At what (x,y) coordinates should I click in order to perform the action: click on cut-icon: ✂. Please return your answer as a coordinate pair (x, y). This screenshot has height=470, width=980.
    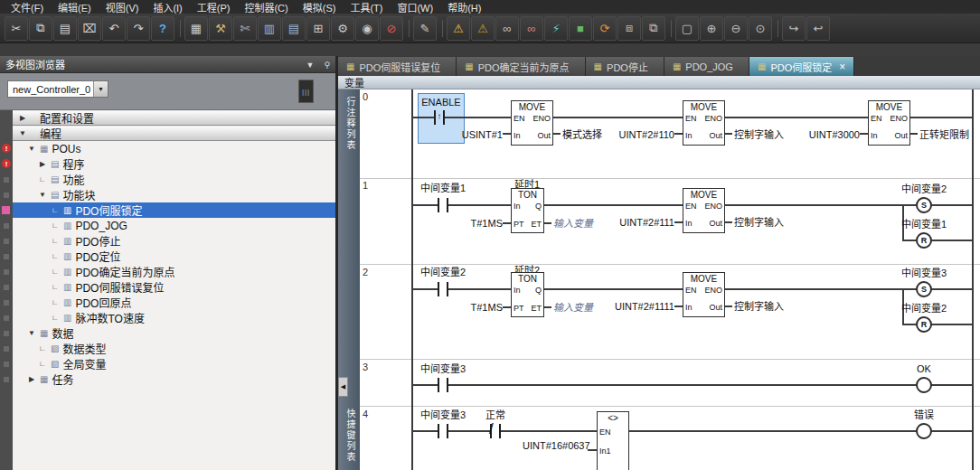
    Looking at the image, I should click on (16, 29).